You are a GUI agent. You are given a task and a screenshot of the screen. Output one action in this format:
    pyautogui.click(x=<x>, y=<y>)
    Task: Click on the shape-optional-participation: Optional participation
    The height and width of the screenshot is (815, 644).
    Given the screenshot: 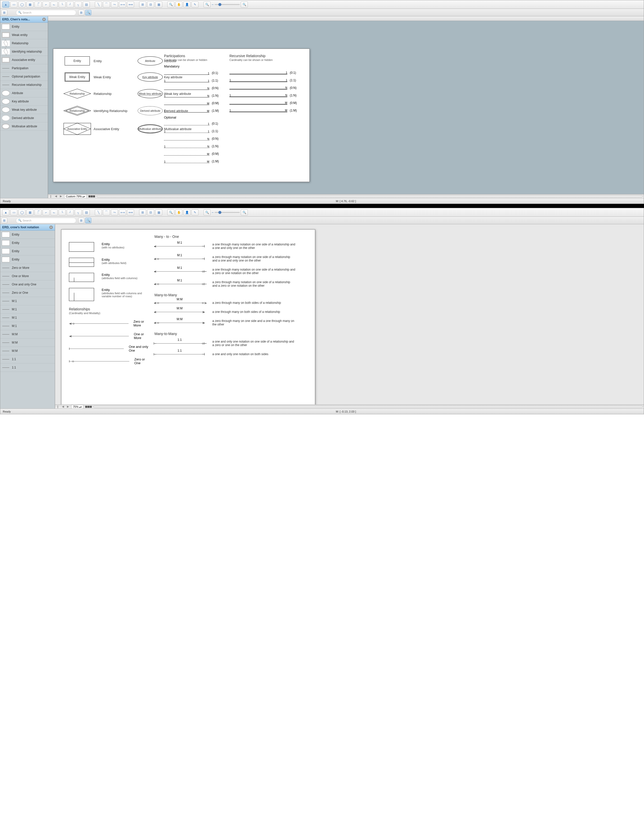 What is the action you would take?
    pyautogui.click(x=24, y=77)
    